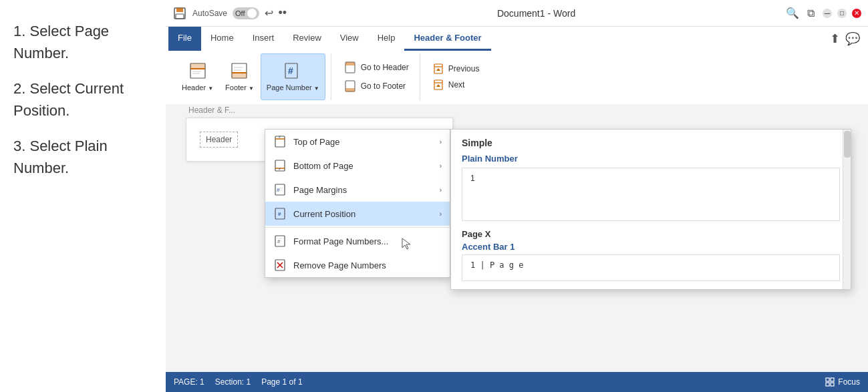 The width and height of the screenshot is (868, 392). What do you see at coordinates (386, 39) in the screenshot?
I see `tab-help: Help` at bounding box center [386, 39].